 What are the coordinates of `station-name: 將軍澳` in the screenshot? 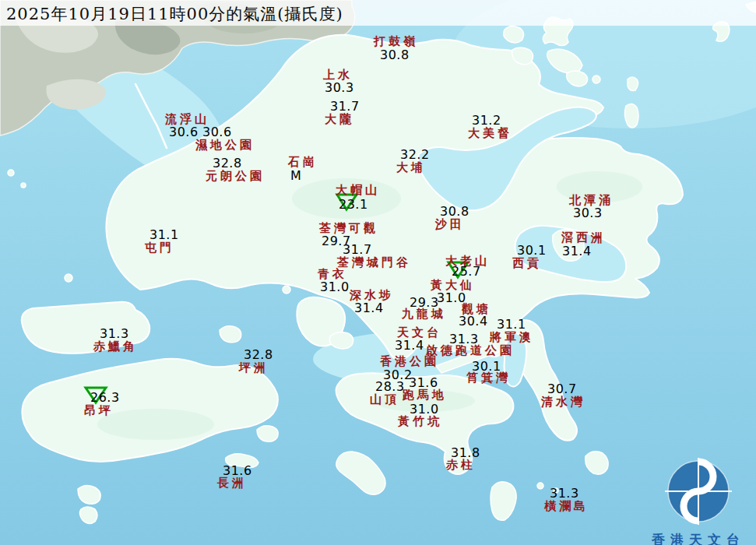 It's located at (512, 338).